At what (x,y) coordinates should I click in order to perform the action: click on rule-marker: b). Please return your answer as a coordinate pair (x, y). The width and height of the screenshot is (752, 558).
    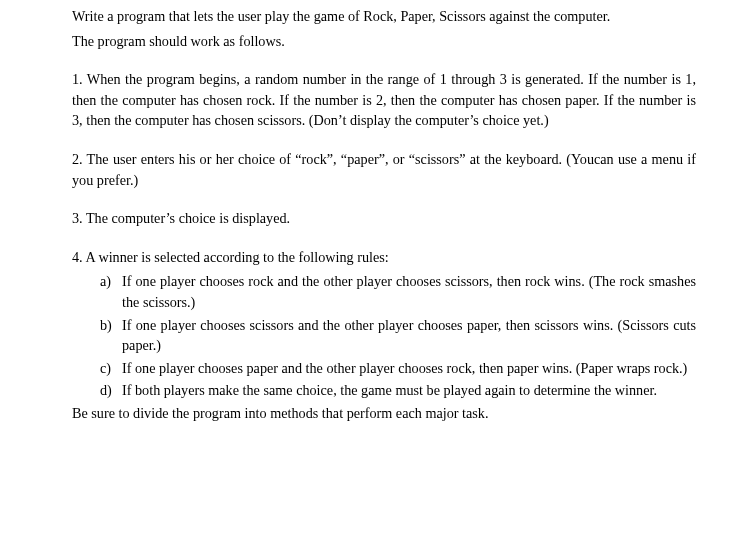
    Looking at the image, I should click on (109, 326).